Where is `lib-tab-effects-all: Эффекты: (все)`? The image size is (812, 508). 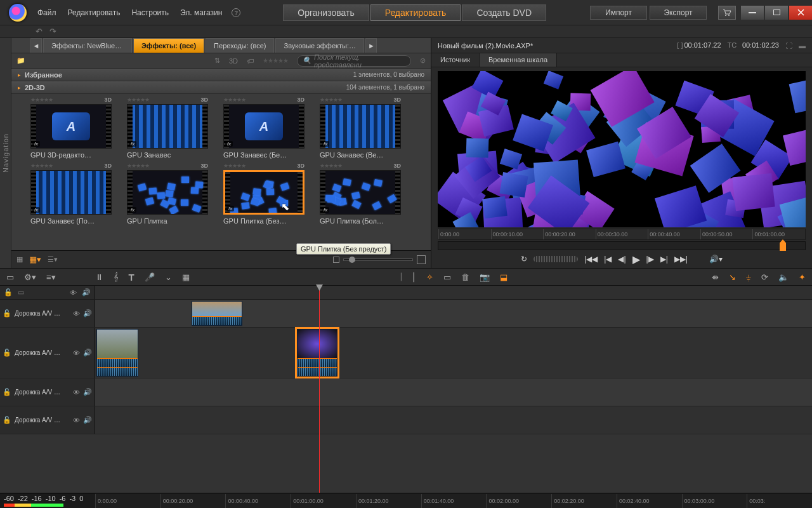 lib-tab-effects-all: Эффекты: (все) is located at coordinates (169, 46).